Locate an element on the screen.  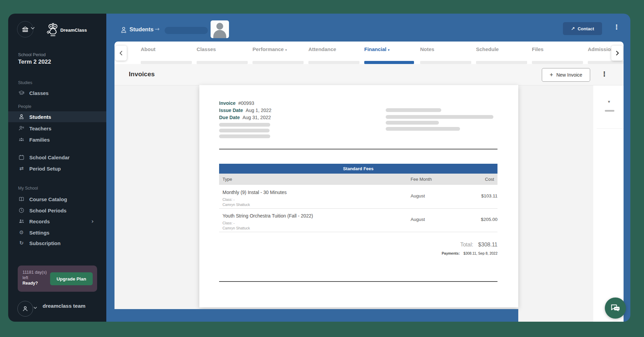
total-line: Total: $308.11 is located at coordinates (479, 245).